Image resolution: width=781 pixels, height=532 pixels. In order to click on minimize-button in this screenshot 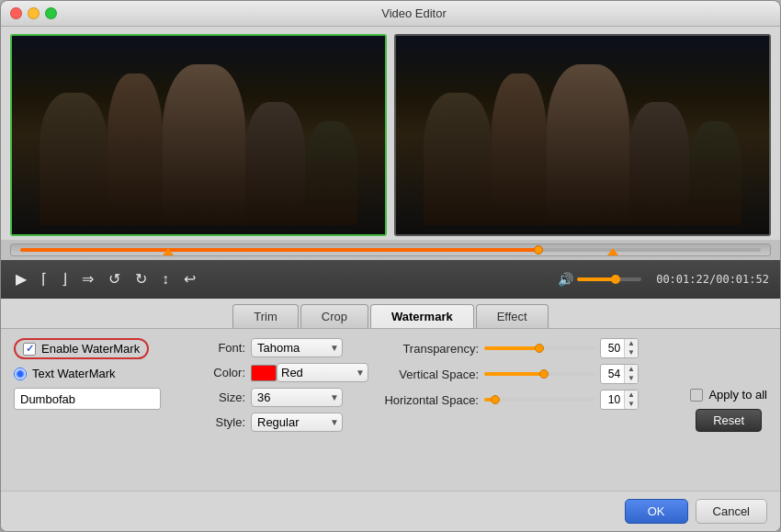, I will do `click(33, 13)`.